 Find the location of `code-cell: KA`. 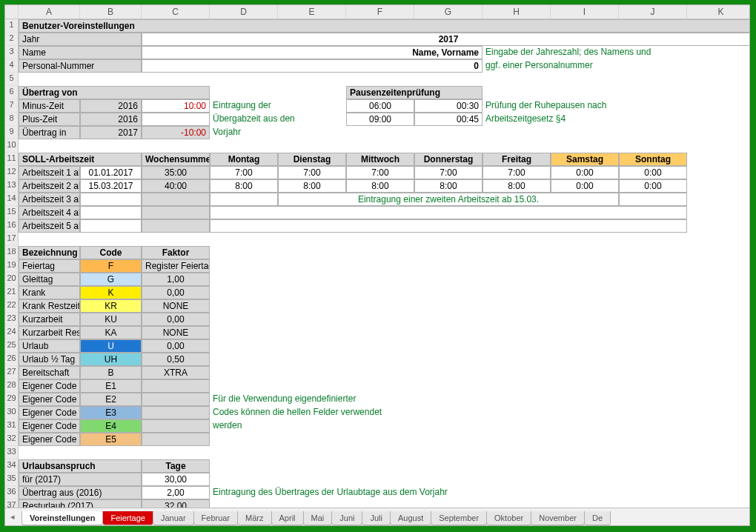

code-cell: KA is located at coordinates (111, 333).